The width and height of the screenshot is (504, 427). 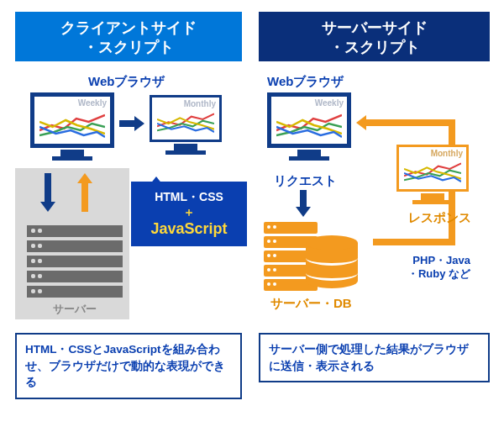 What do you see at coordinates (306, 82) in the screenshot?
I see `browser-label-right: Webブラウザ` at bounding box center [306, 82].